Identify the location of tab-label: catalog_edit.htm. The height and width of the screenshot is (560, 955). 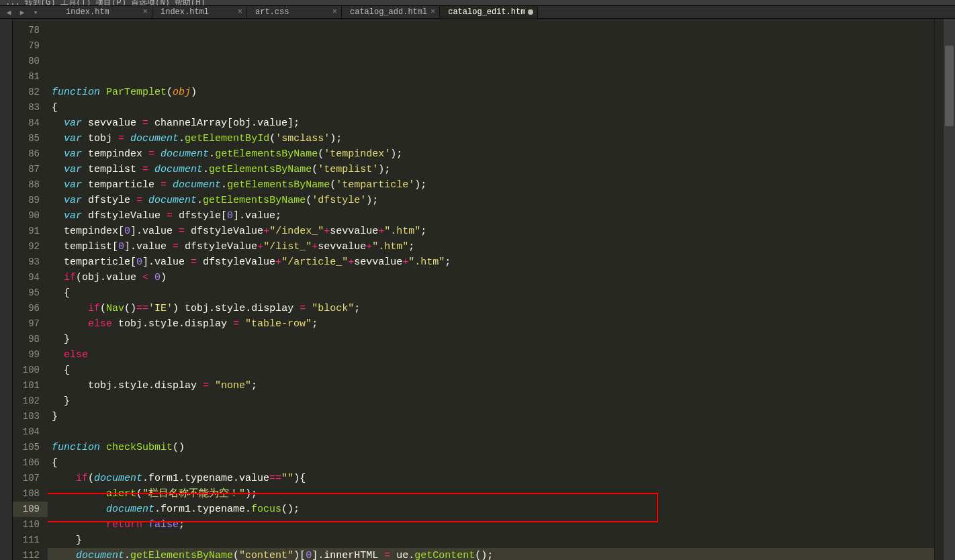
(486, 12).